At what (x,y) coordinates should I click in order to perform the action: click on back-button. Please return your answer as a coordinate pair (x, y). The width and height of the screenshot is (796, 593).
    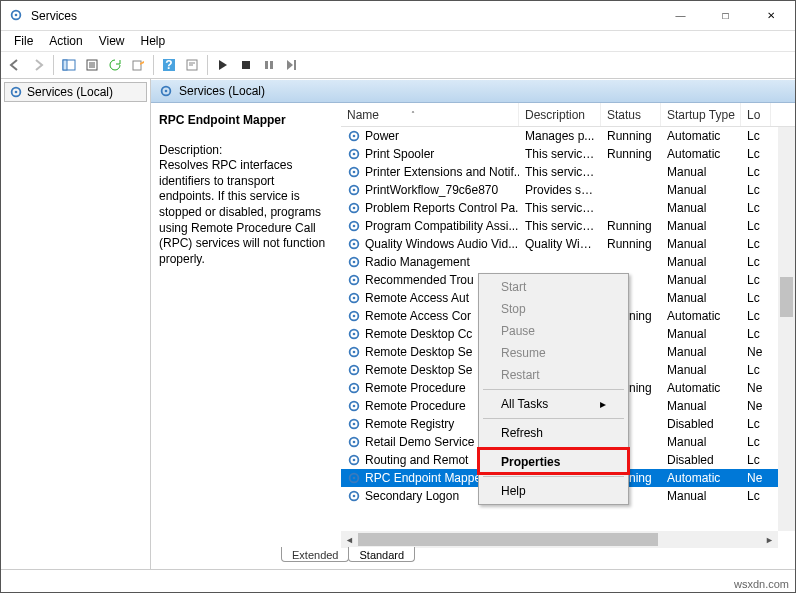
    Looking at the image, I should click on (15, 65).